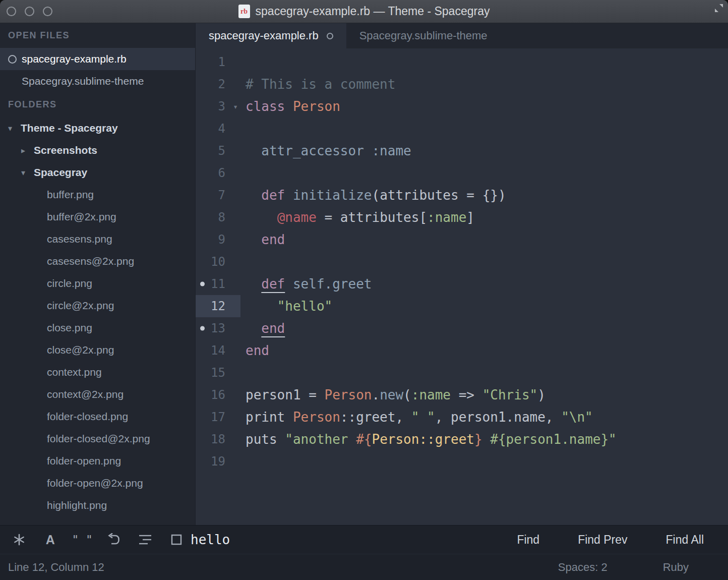  What do you see at coordinates (719, 9) in the screenshot?
I see `fullscreen-icon` at bounding box center [719, 9].